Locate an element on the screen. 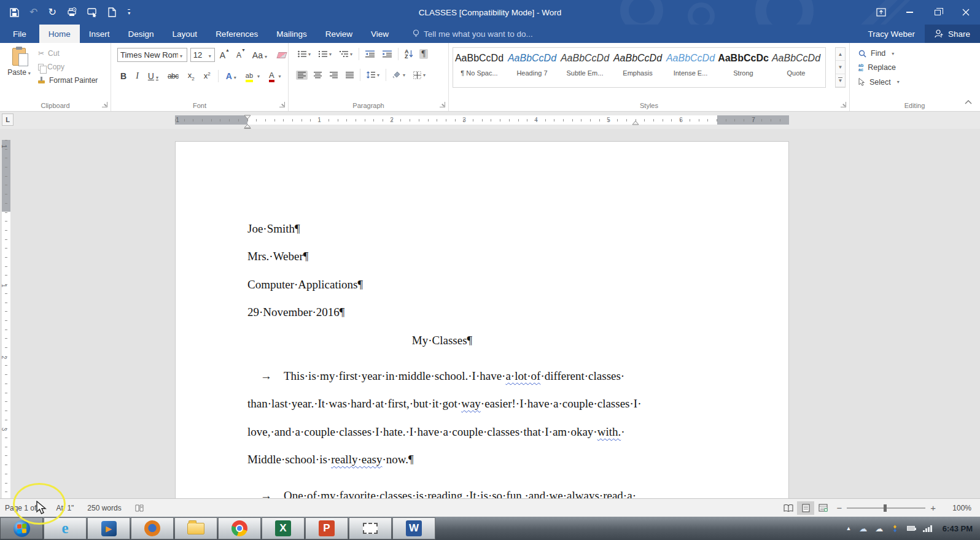 This screenshot has width=980, height=540. font-dialog-launcher is located at coordinates (282, 104).